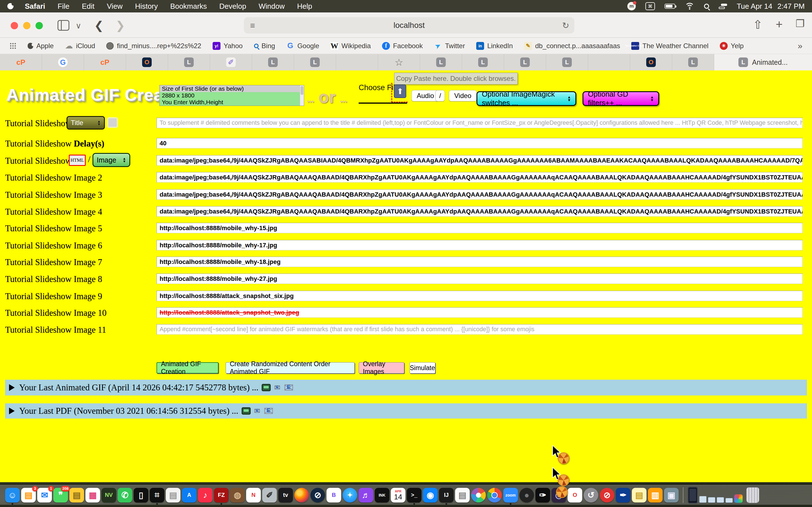 This screenshot has width=812, height=507. What do you see at coordinates (77, 495) in the screenshot?
I see `dock-notes-icon: ▤` at bounding box center [77, 495].